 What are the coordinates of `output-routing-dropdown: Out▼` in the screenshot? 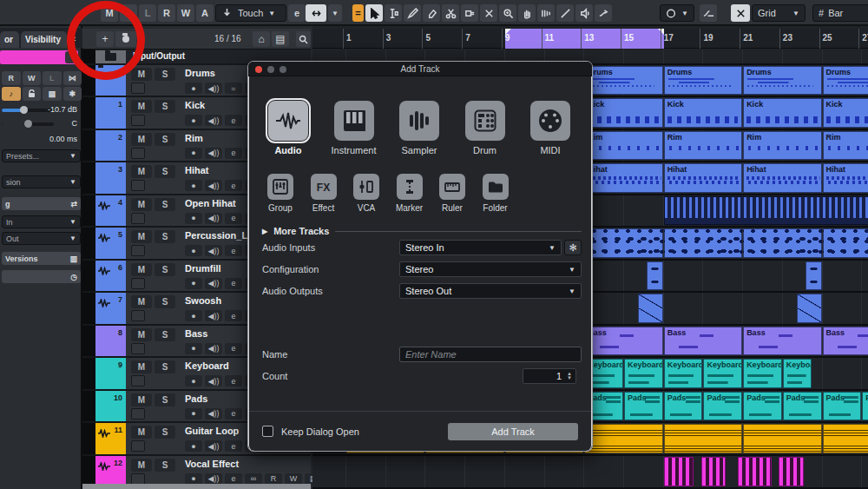 It's located at (42, 238).